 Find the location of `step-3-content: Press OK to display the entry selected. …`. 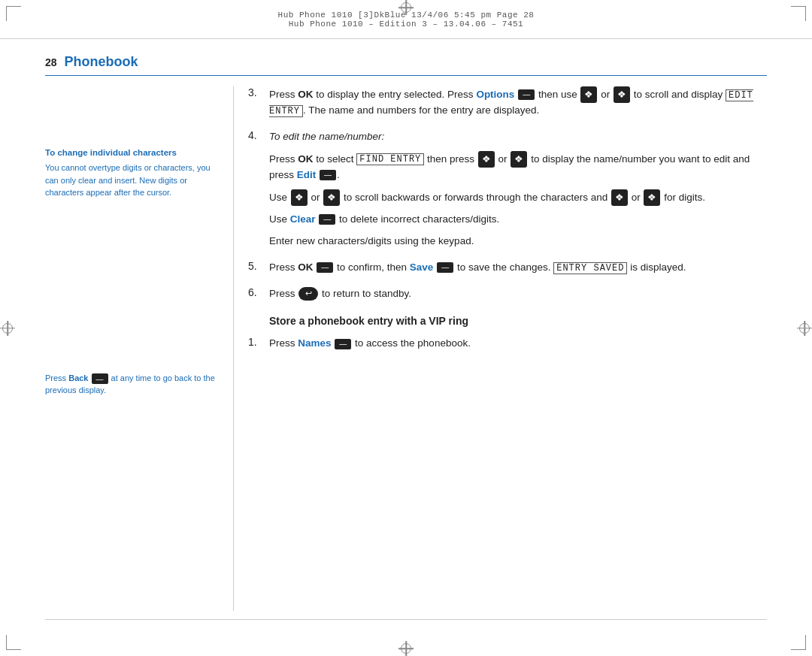

step-3-content: Press OK to display the entry selected. … is located at coordinates (518, 102).